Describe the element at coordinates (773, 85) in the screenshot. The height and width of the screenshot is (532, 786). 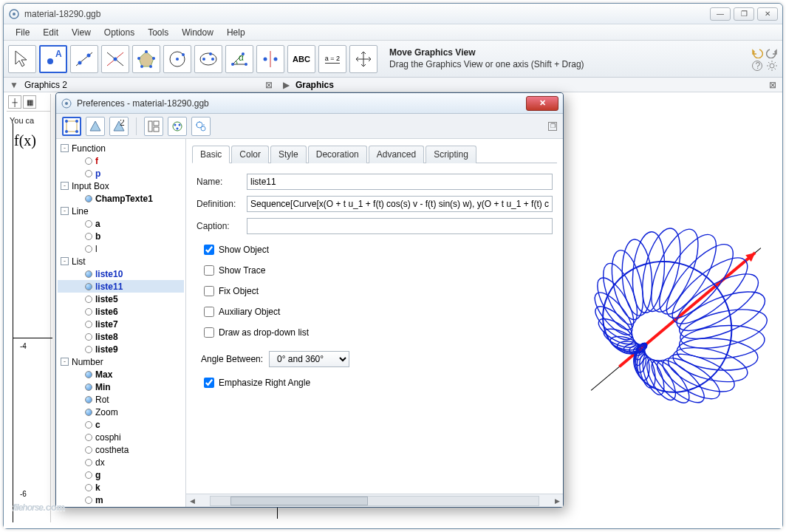
I see `close-panel2-icon: ⊠` at that location.